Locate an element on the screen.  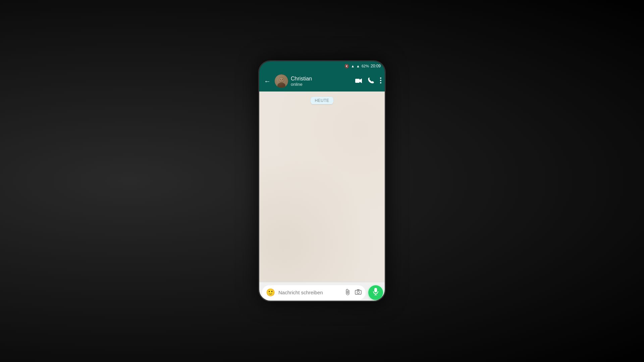
status-bar-icons: 🔇 ▲ ▲ 62% 20:09 is located at coordinates (363, 66).